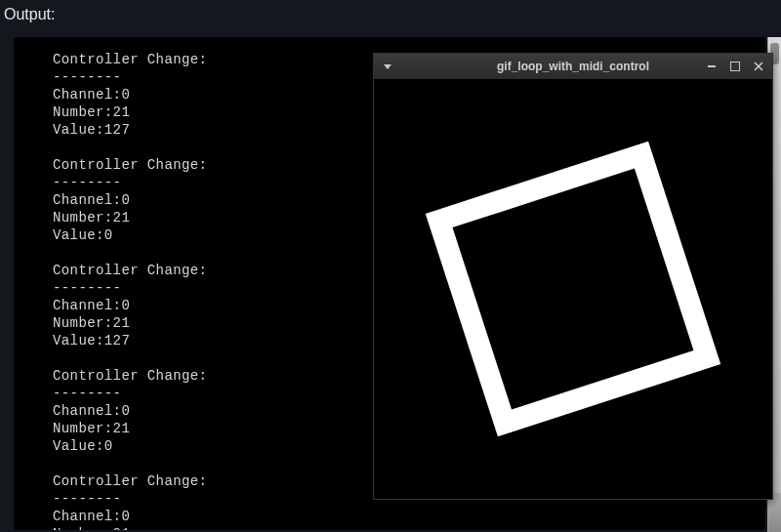  Describe the element at coordinates (735, 66) in the screenshot. I see `window-controls` at that location.